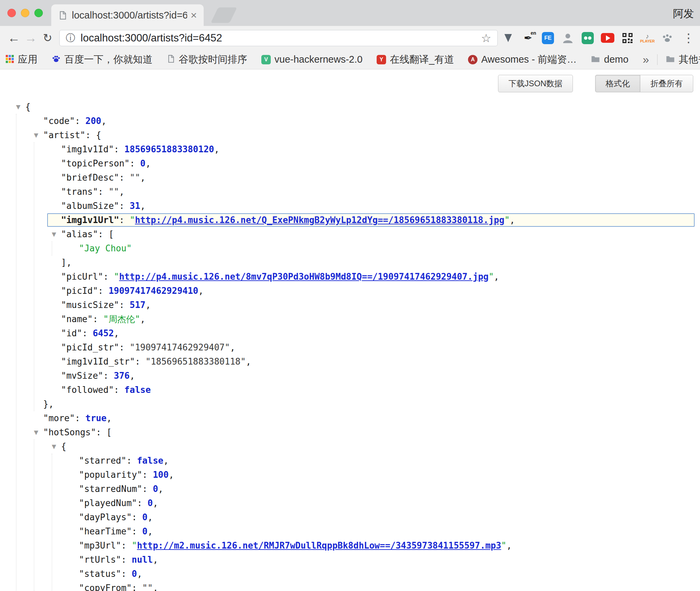 The width and height of the screenshot is (700, 591). I want to click on json-line: "picUrl": "http://p4.music.126.net/8mv7q…, so click(350, 277).